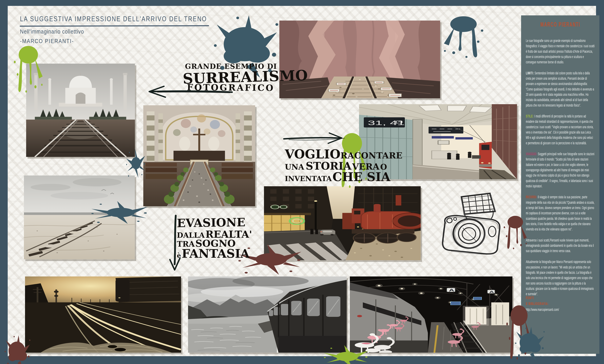 Image resolution: width=604 pixels, height=364 pixels. Describe the element at coordinates (267, 315) in the screenshot. I see `lake-train-illustration` at that location.